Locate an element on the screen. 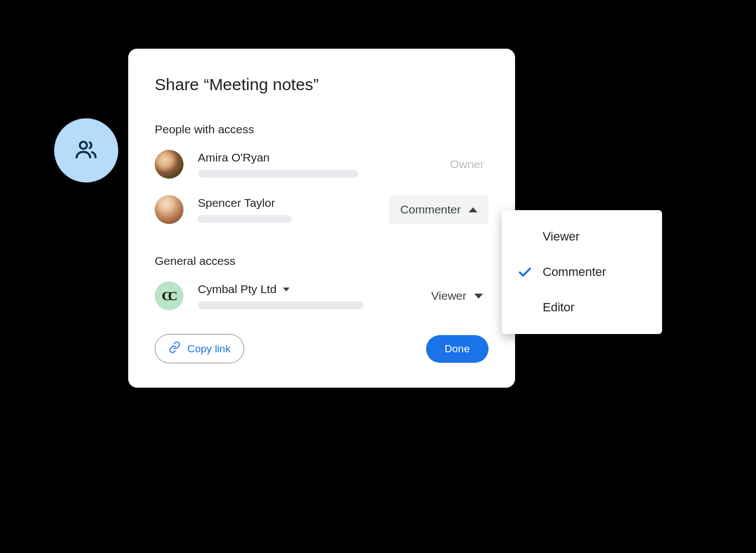  role-dropdown-label: Commenter is located at coordinates (431, 210).